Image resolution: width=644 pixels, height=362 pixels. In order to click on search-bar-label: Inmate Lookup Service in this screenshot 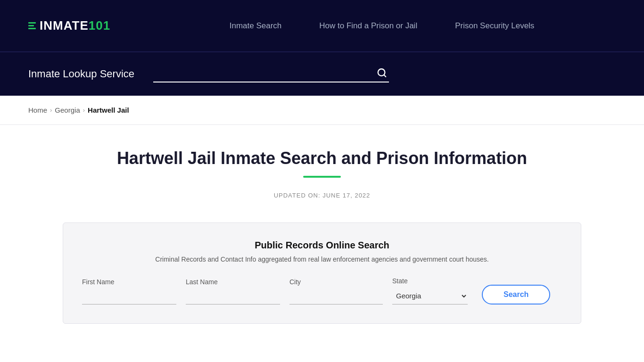, I will do `click(81, 74)`.